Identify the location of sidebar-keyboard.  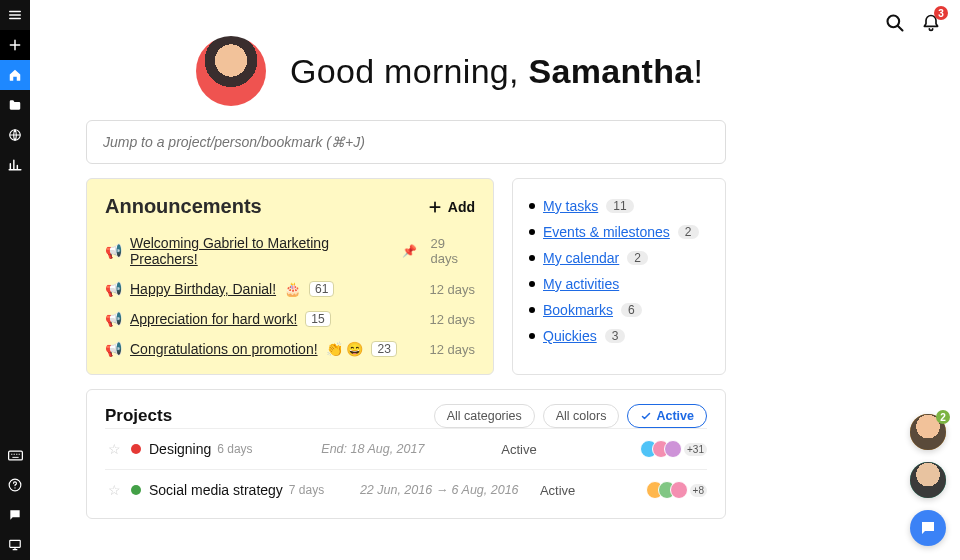
(15, 455).